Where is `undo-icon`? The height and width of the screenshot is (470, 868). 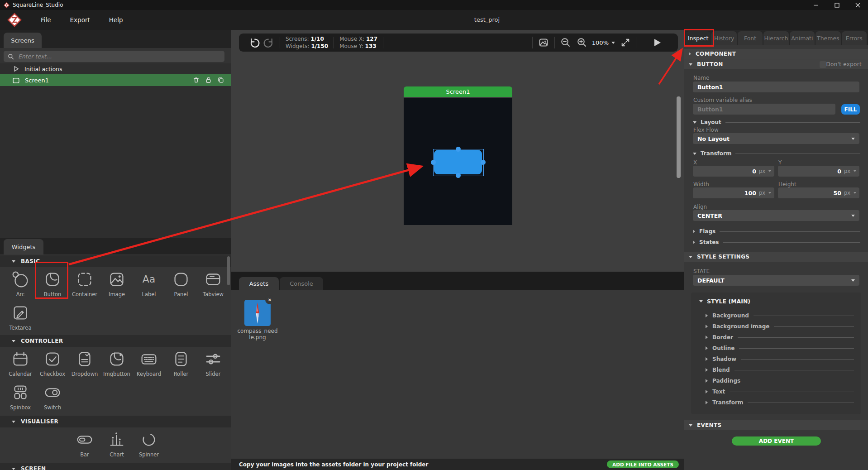 undo-icon is located at coordinates (254, 43).